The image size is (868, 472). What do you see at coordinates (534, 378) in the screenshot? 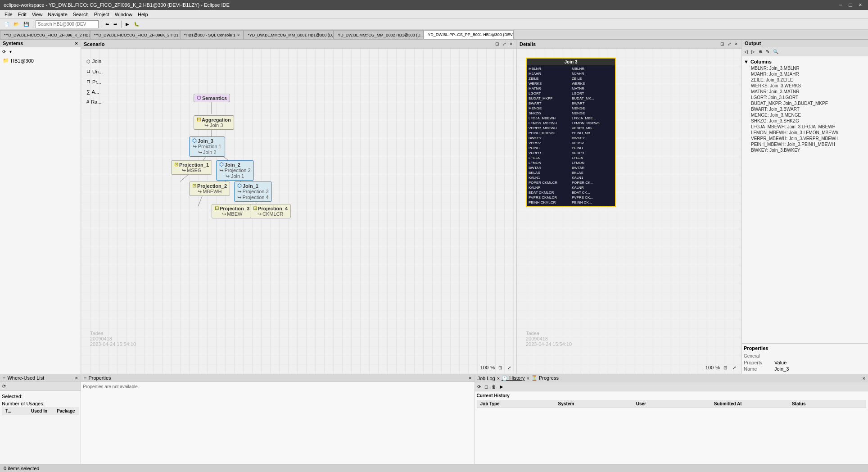
I see `progress-icon: ⏳` at bounding box center [534, 378].